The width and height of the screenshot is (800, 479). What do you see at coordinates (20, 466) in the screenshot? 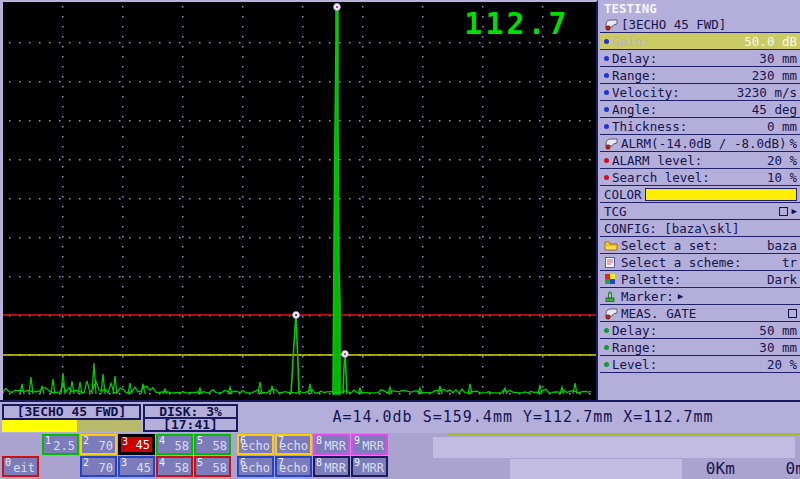
I see `fkey-bottom-0: 0eit` at bounding box center [20, 466].